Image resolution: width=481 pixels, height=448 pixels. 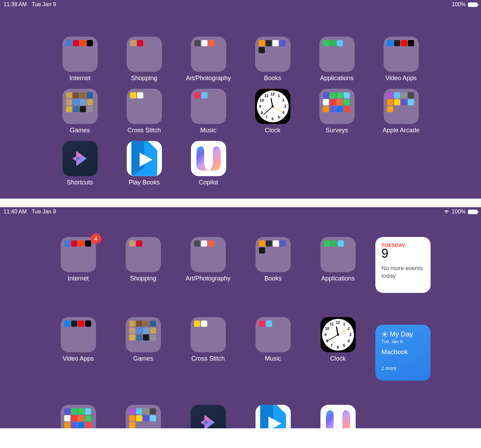 What do you see at coordinates (240, 212) in the screenshot?
I see `status-bar: 11:40 AM Tue Jan 9 100%` at bounding box center [240, 212].